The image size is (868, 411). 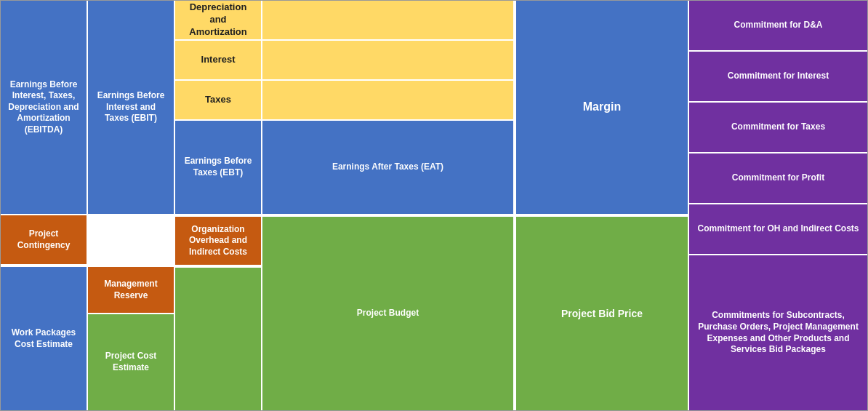 What do you see at coordinates (778, 128) in the screenshot?
I see `commit-taxes-block: Commitment for Taxes` at bounding box center [778, 128].